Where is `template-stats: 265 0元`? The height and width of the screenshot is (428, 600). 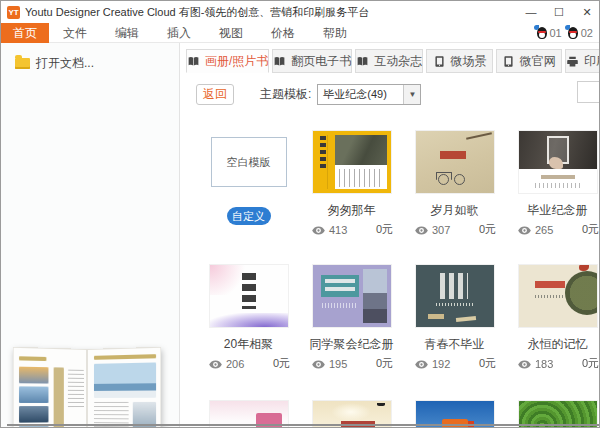
template-stats: 265 0元 is located at coordinates (558, 230).